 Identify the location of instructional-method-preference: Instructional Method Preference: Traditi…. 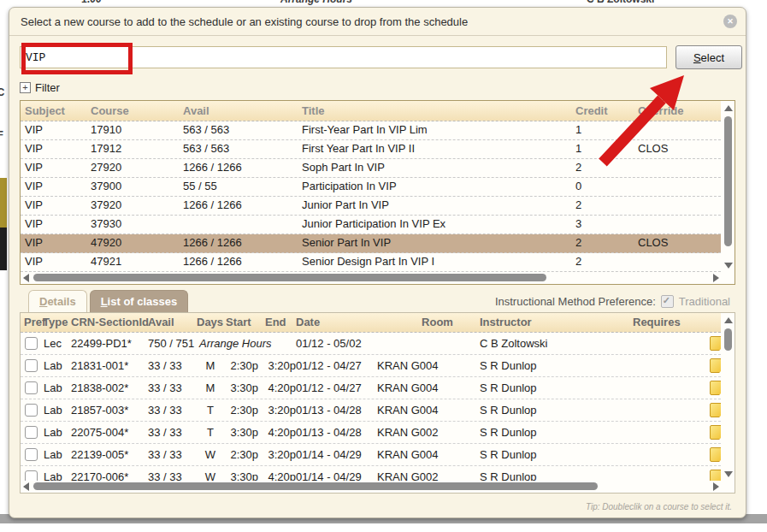
(612, 301).